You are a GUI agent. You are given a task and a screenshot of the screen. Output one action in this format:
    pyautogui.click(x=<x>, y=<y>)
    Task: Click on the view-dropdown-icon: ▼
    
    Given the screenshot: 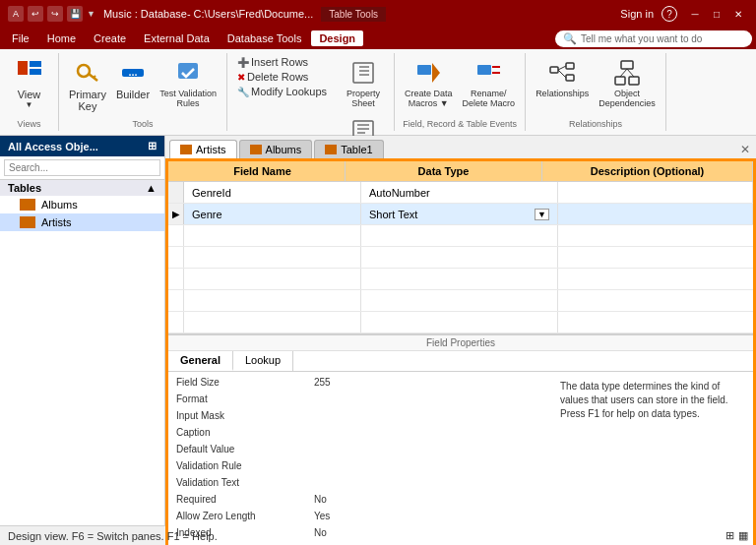 What is the action you would take?
    pyautogui.click(x=30, y=104)
    